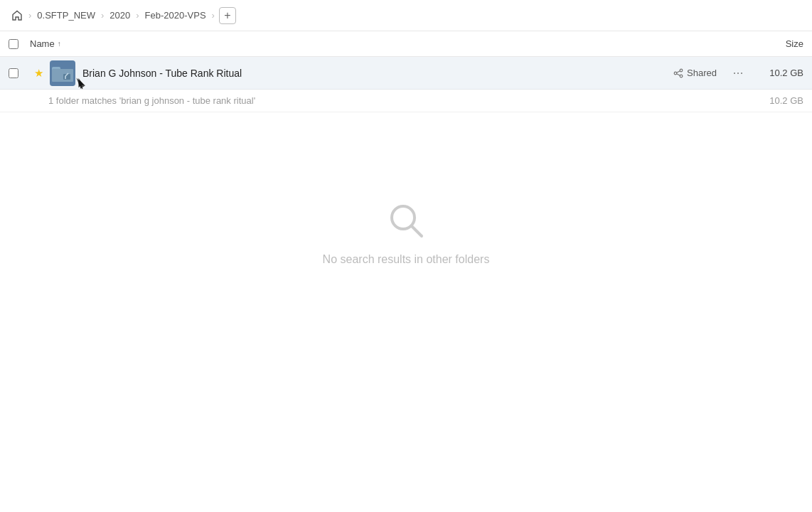 This screenshot has width=812, height=512. I want to click on breadcrumb-bar: › 0.SFTP_NEW › 2020 › Feb-2020-VPS › +, so click(406, 16).